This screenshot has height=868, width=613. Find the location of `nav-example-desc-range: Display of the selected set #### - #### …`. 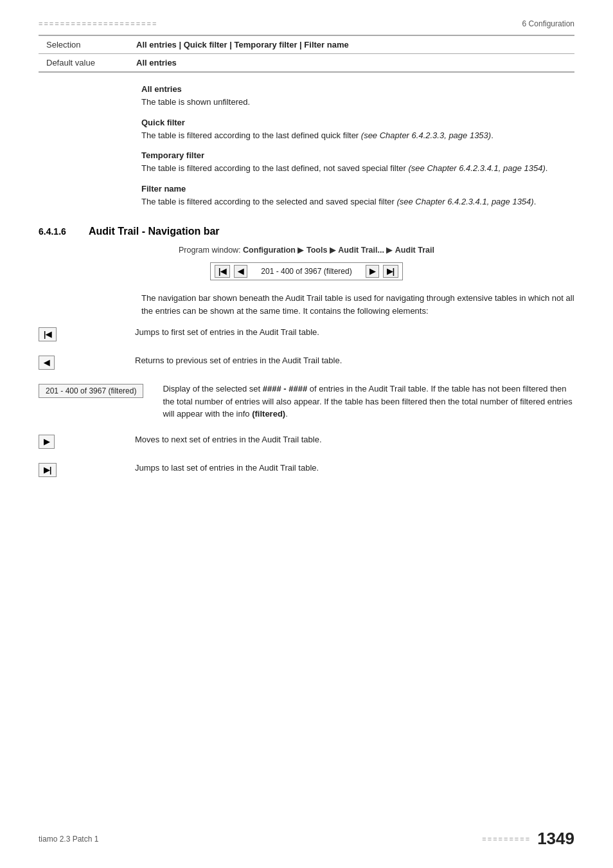

nav-example-desc-range: Display of the selected set #### - #### … is located at coordinates (369, 401).